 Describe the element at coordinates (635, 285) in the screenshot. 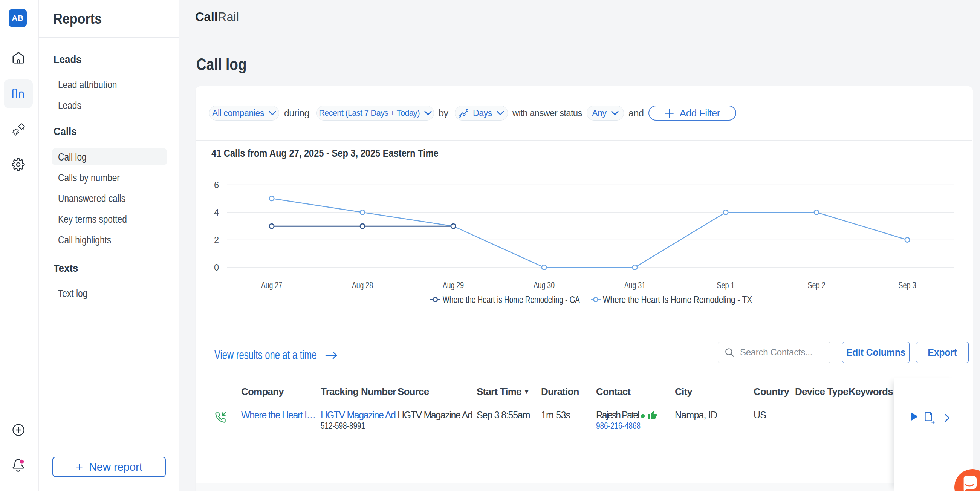

I see `svg-text: Aug 31` at that location.